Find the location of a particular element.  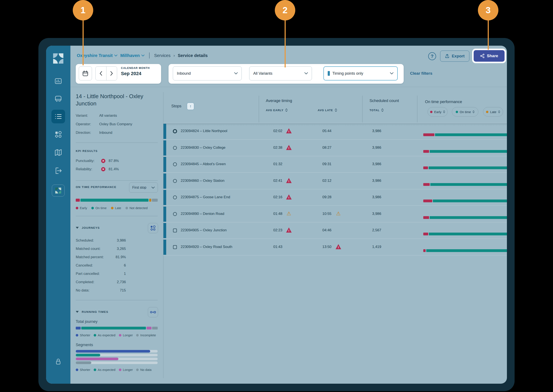

ontime-dot is located at coordinates (93, 208).